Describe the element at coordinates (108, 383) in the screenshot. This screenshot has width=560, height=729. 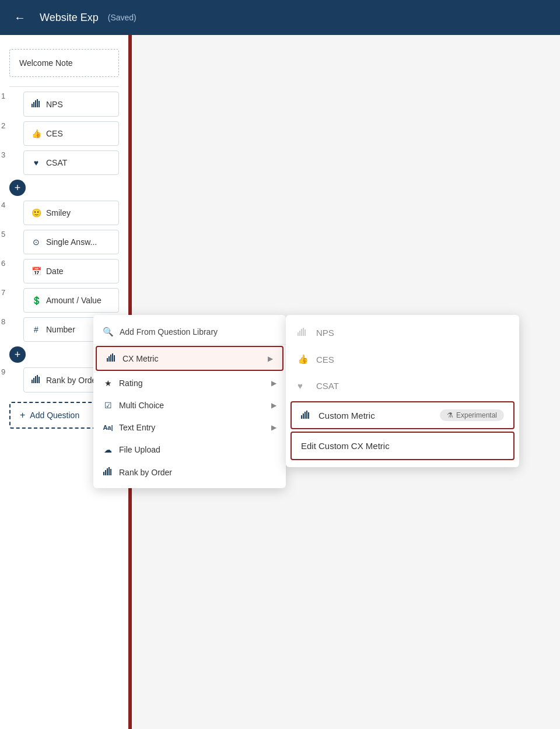
I see `rating-icon: ★` at that location.